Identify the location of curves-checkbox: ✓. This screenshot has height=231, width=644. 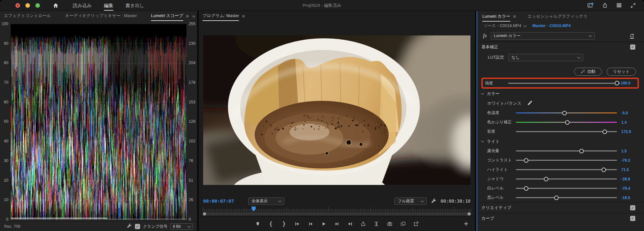
(633, 218).